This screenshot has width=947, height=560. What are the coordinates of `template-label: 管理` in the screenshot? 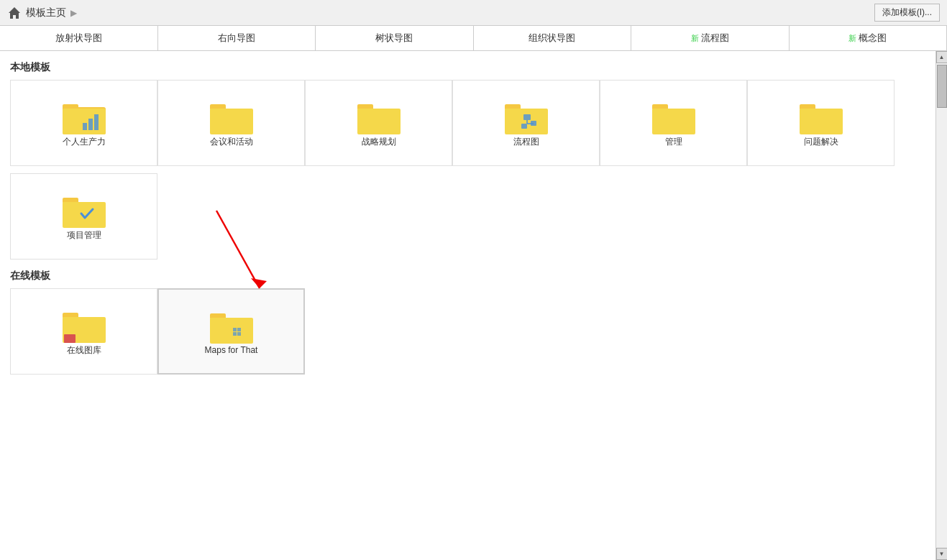 It's located at (674, 142).